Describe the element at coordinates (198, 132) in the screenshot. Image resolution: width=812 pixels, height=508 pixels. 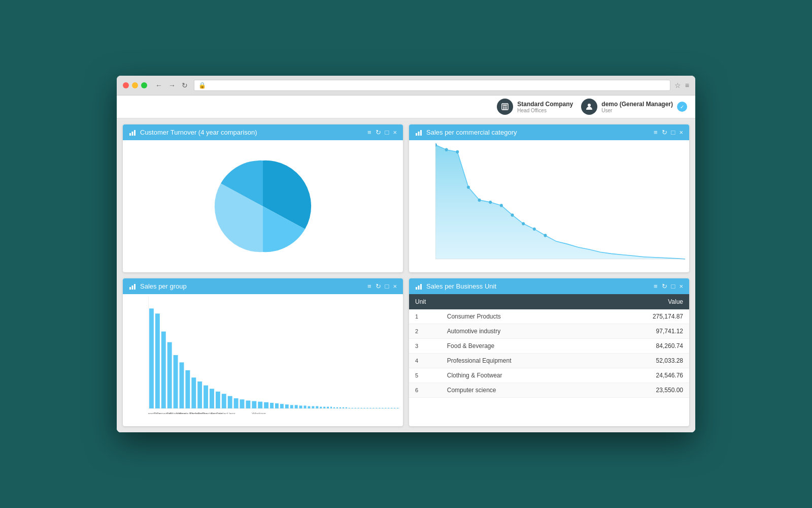
I see `customer-turnover-label: Customer Turnover (4 year comparison)` at that location.